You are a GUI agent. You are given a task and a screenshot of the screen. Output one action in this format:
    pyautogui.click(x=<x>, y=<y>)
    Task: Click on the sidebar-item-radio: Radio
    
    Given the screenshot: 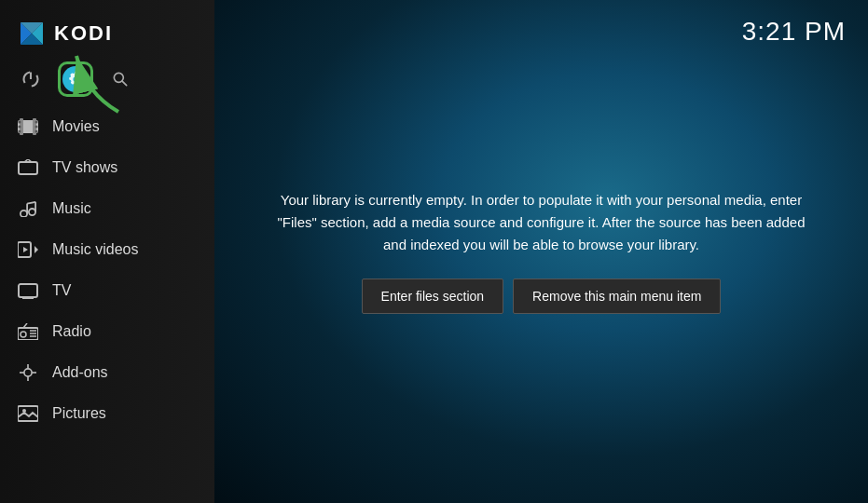 What is the action you would take?
    pyautogui.click(x=107, y=332)
    